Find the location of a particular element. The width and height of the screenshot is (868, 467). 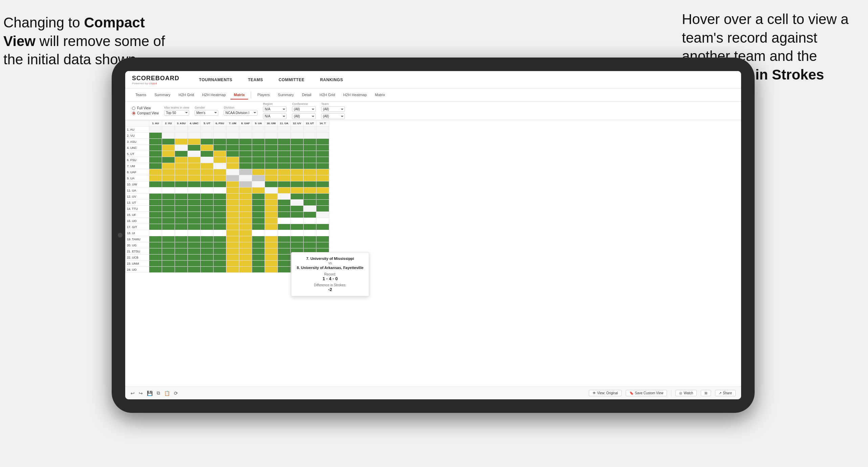

nav-rankings: RANKINGS is located at coordinates (332, 80).